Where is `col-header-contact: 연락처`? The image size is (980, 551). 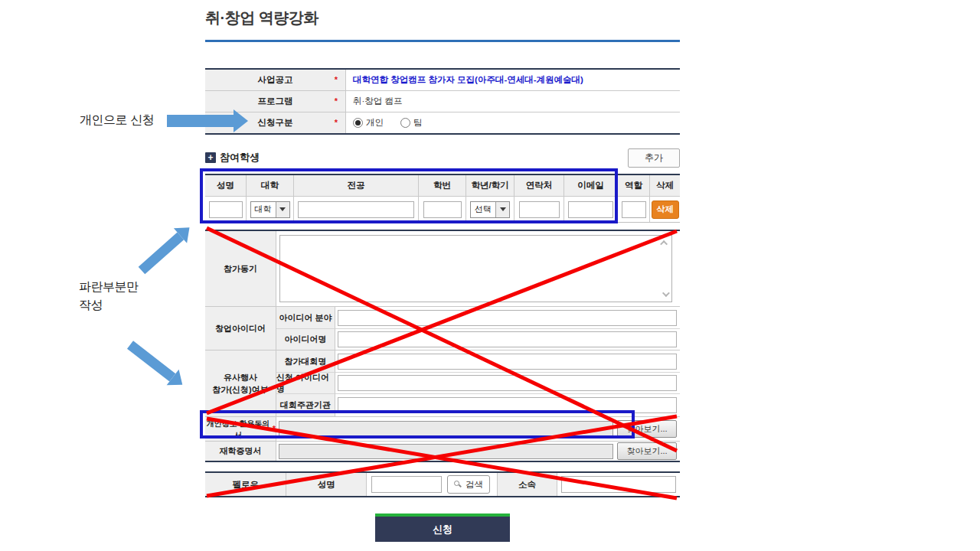
col-header-contact: 연락처 is located at coordinates (539, 185).